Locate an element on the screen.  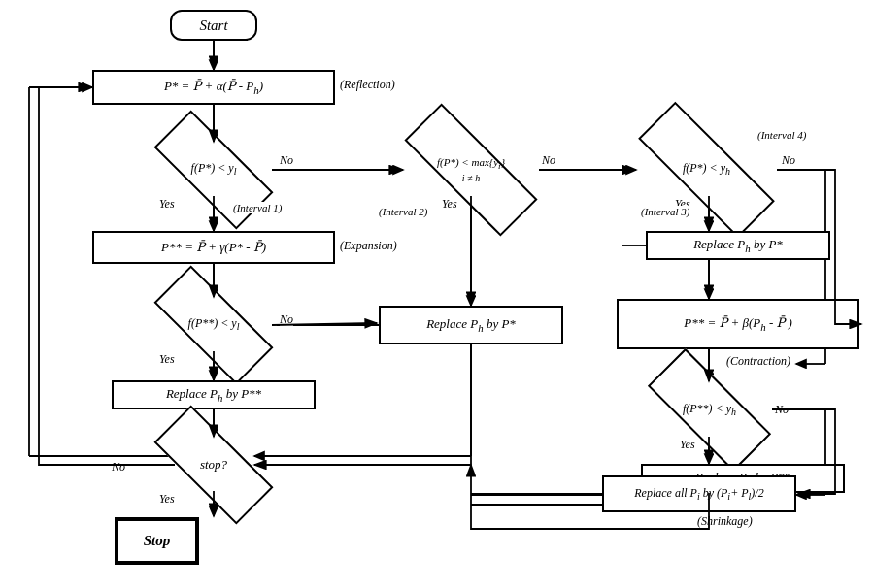
cond5-no: No is located at coordinates (782, 409).